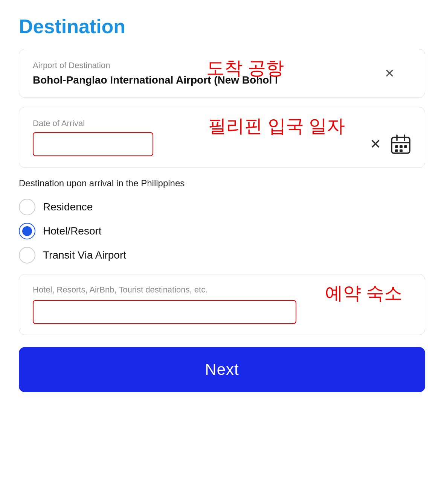 The width and height of the screenshot is (444, 504). What do you see at coordinates (222, 207) in the screenshot?
I see `radio-residence: Residence` at bounding box center [222, 207].